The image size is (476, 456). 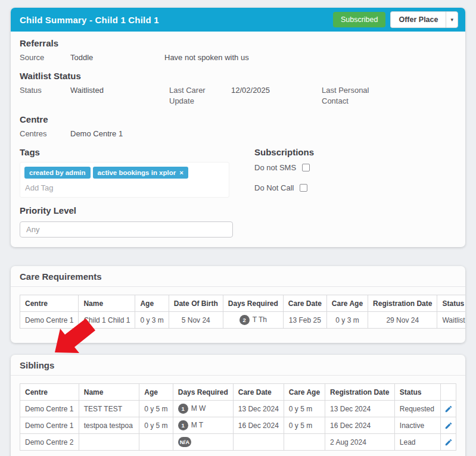 What do you see at coordinates (244, 320) in the screenshot?
I see `days-count-badge: 2` at bounding box center [244, 320].